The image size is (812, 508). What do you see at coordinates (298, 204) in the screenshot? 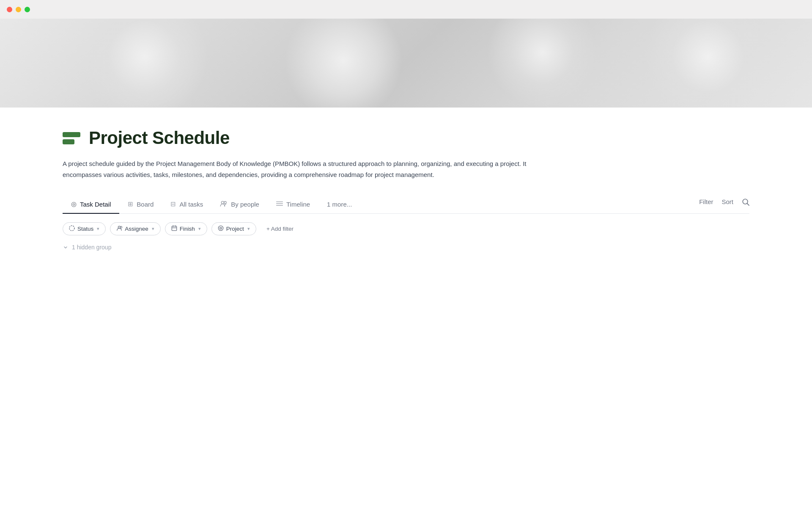
I see `tab-timeline-label: Timeline` at bounding box center [298, 204].